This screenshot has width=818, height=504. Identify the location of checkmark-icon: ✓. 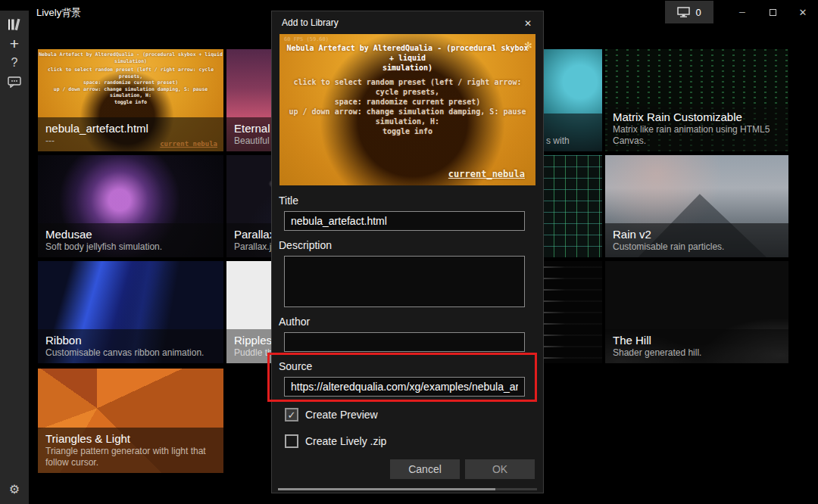
(292, 415).